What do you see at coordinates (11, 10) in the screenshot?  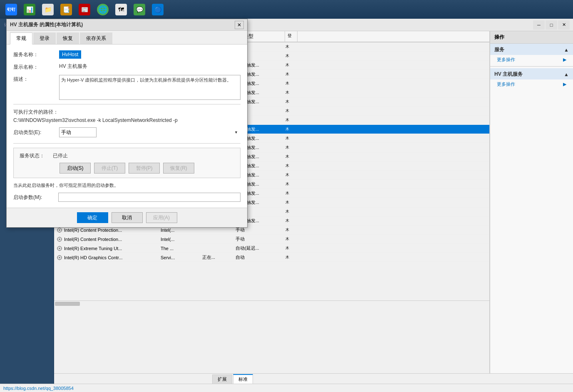 I see `dingding-label: 钉钉` at bounding box center [11, 10].